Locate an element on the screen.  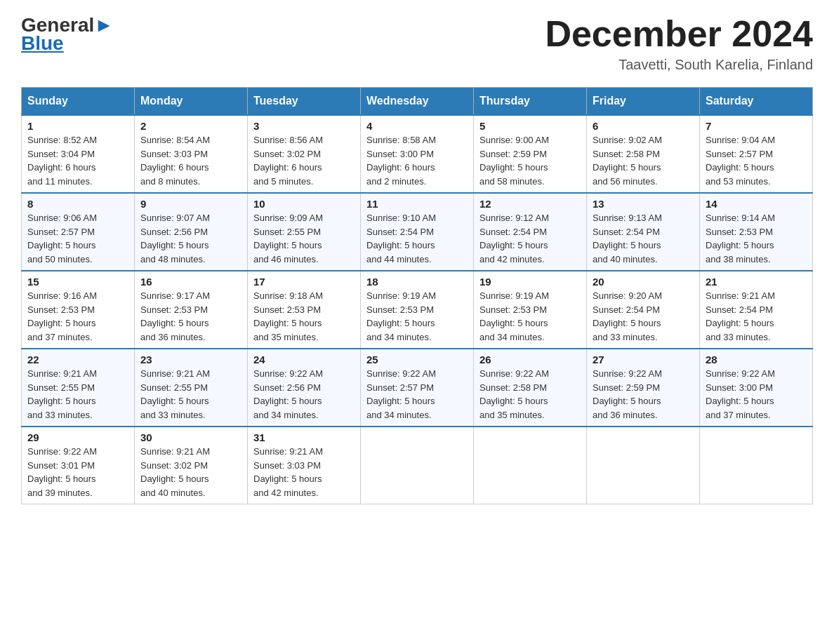
calendar-cell: 23 Sunrise: 9:21 AMSunset: 2:55 PMDaylig… is located at coordinates (191, 387).